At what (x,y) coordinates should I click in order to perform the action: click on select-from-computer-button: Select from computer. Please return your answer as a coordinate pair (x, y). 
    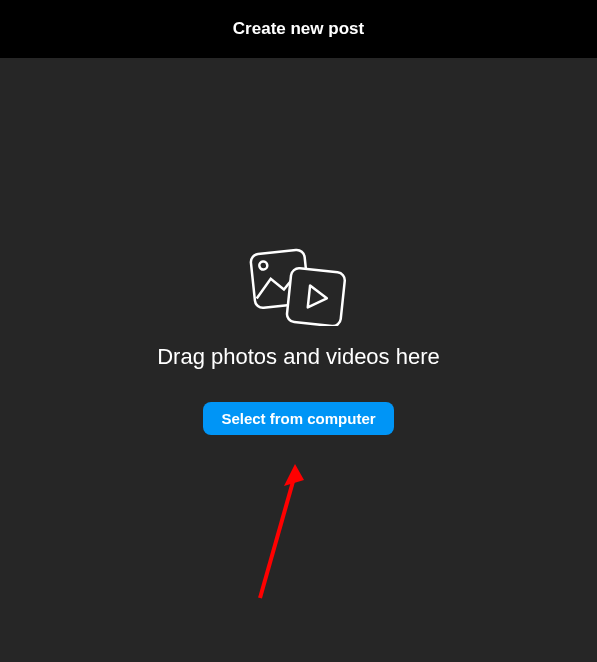
    Looking at the image, I should click on (298, 418).